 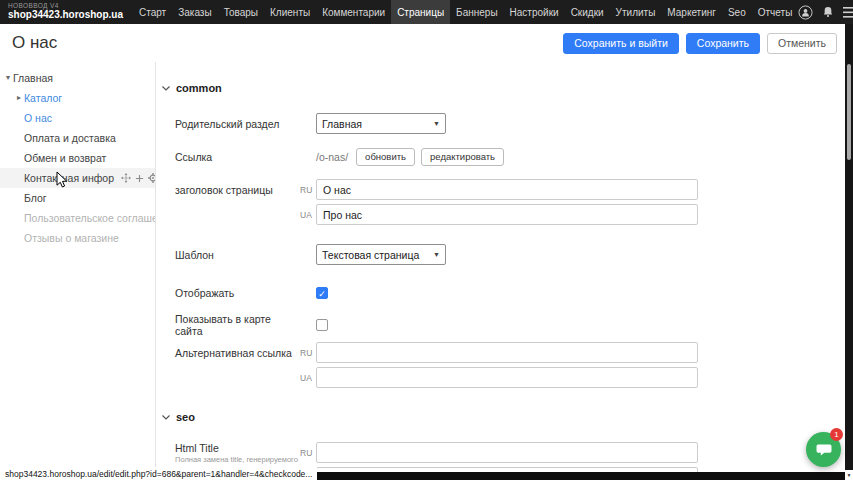 What do you see at coordinates (426, 12) in the screenshot?
I see `topbar: НОВОВВОД V4 shop34423.horoshop.ua Старт …` at bounding box center [426, 12].